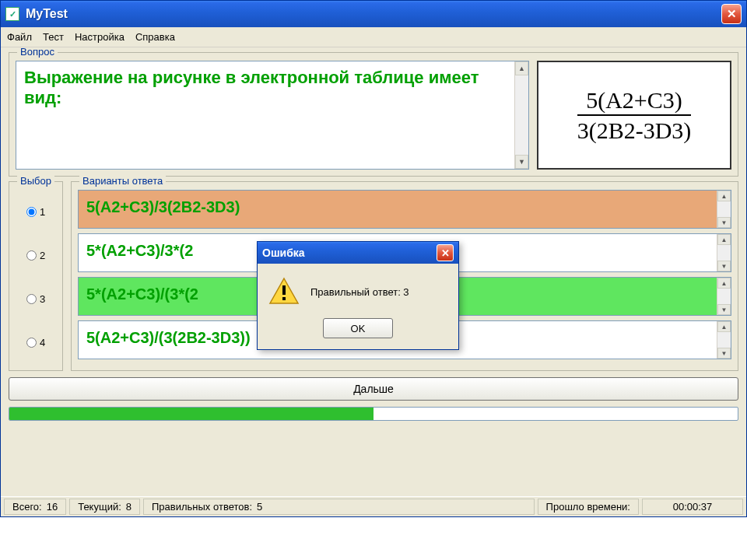 The width and height of the screenshot is (747, 560). What do you see at coordinates (100, 37) in the screenshot?
I see `menu-settings: Настройка` at bounding box center [100, 37].